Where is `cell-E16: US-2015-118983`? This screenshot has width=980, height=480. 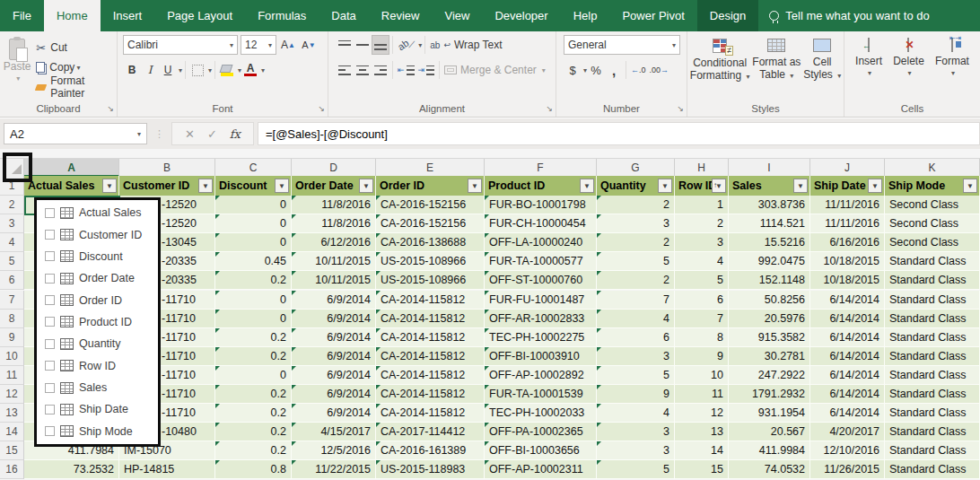
cell-E16: US-2015-118983 is located at coordinates (431, 470).